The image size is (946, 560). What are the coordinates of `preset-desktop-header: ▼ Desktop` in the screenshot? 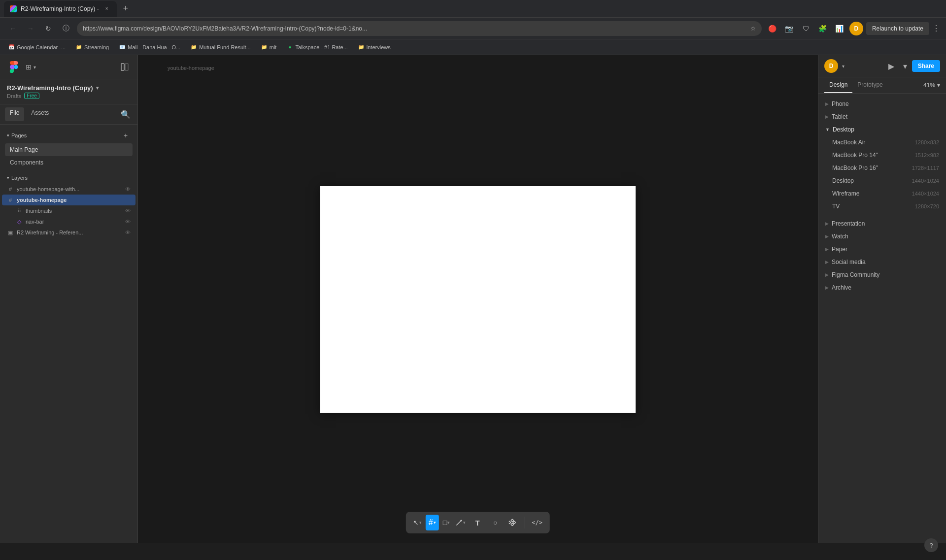 It's located at (882, 130).